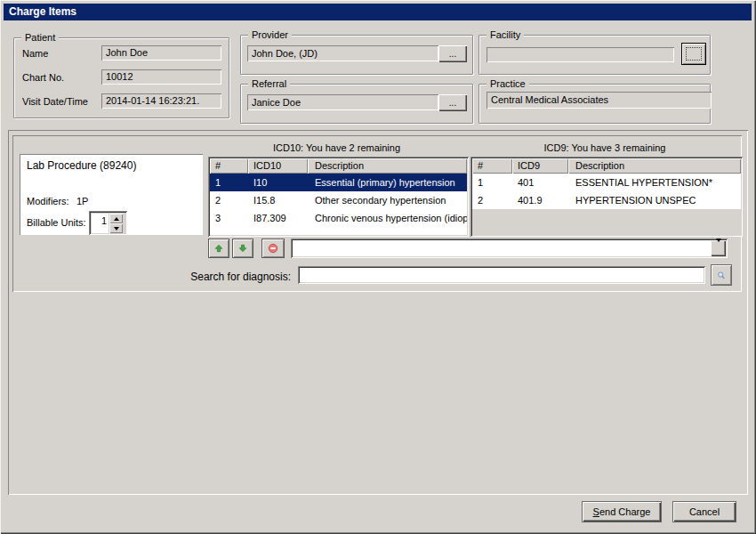  Describe the element at coordinates (694, 53) in the screenshot. I see `focus-rectangle` at that location.